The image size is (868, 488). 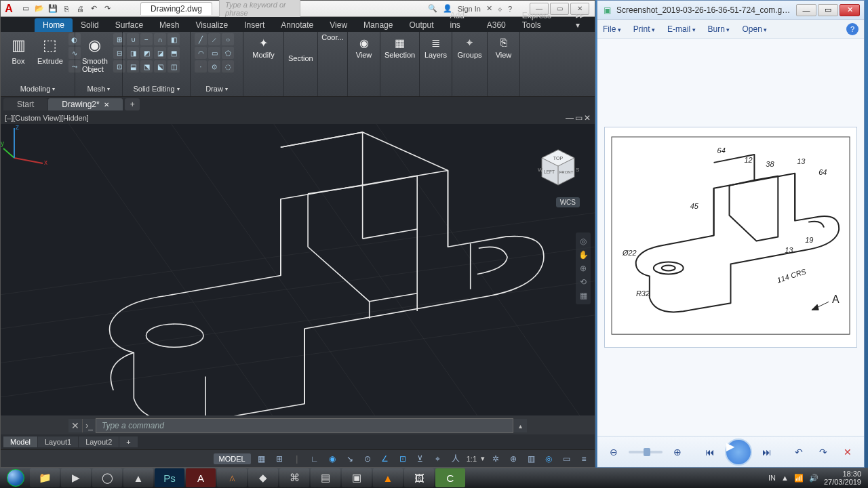 What do you see at coordinates (450, 478) in the screenshot?
I see `taskbar-camtasia: C` at bounding box center [450, 478].